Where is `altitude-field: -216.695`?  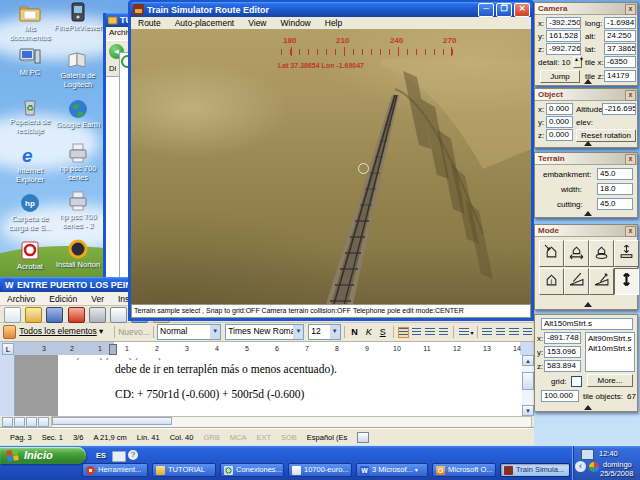 altitude-field: -216.695 is located at coordinates (619, 109).